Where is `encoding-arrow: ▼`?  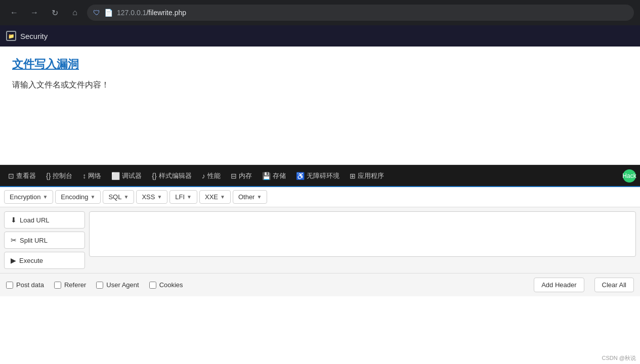
encoding-arrow: ▼ is located at coordinates (93, 197).